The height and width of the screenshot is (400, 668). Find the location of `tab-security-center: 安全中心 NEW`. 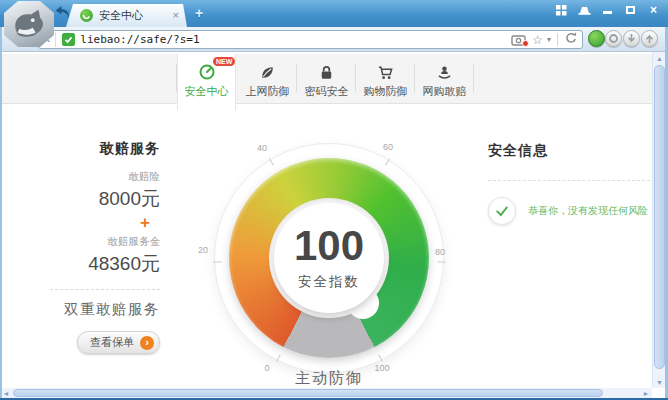

tab-security-center: 安全中心 NEW is located at coordinates (206, 82).